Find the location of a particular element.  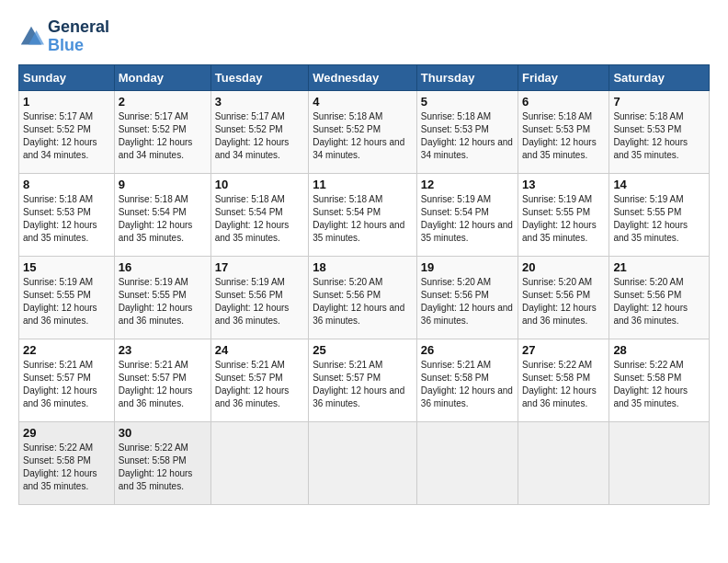

calendar-cell: 15 Sunrise: 5:19 AM Sunset: 5:55 PM Dayl… is located at coordinates (67, 297).